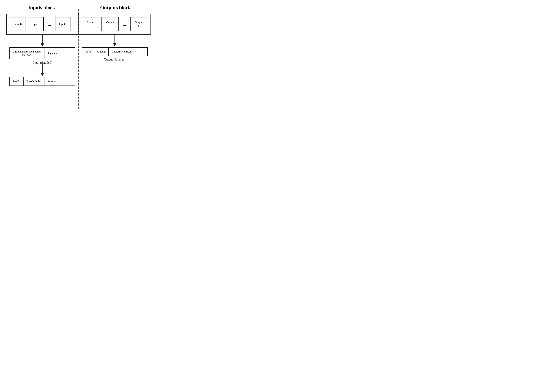 The height and width of the screenshot is (392, 555). I want to click on bottom-section: PrevTx PrevOutIndex Amount, so click(79, 75).